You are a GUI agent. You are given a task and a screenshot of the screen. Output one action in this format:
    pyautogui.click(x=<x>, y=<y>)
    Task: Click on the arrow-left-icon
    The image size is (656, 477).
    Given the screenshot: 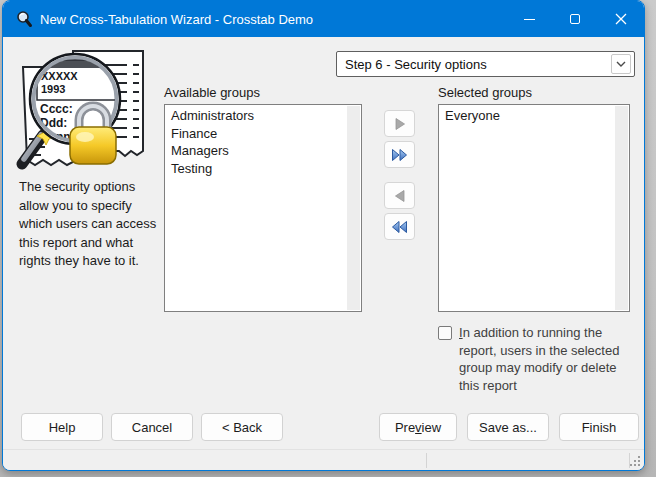 What is the action you would take?
    pyautogui.click(x=400, y=196)
    